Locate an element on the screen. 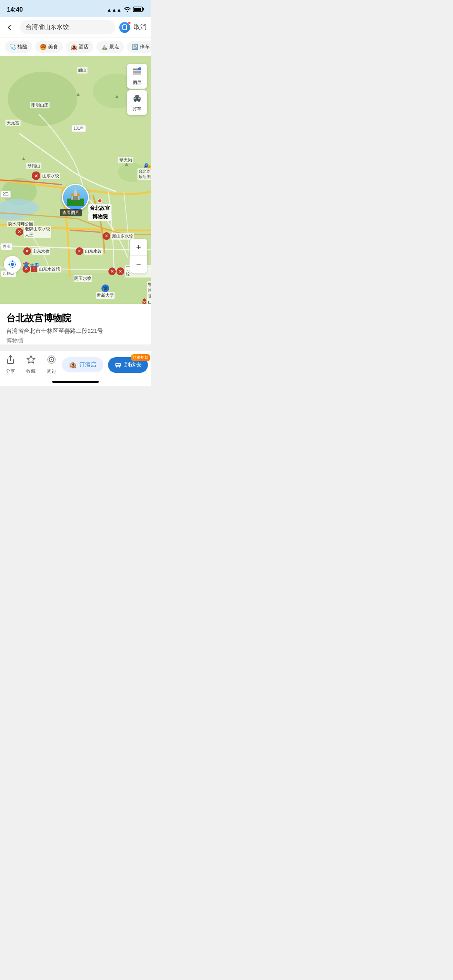  luzha-icon: ✕ is located at coordinates (144, 301).